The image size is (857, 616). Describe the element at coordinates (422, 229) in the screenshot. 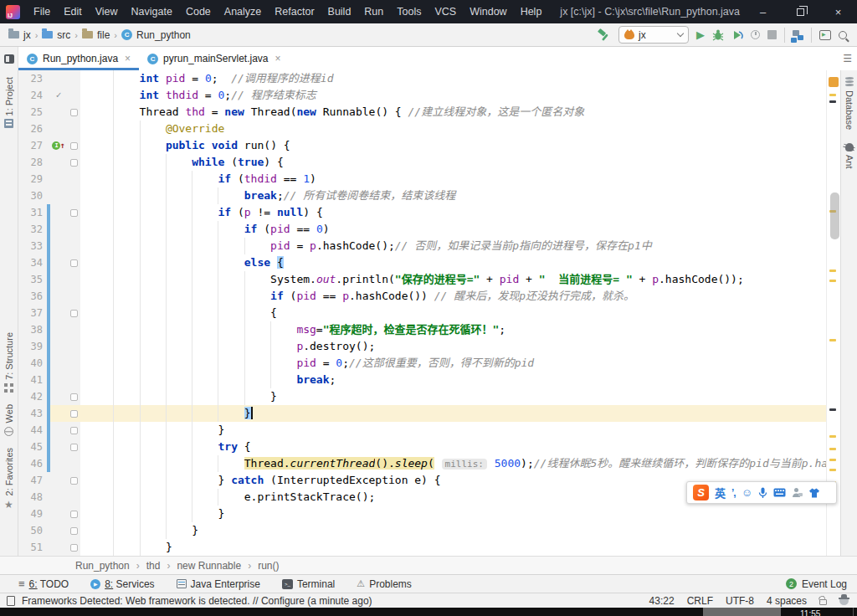

I see `code-line-32: 32if (pid == 0)` at that location.